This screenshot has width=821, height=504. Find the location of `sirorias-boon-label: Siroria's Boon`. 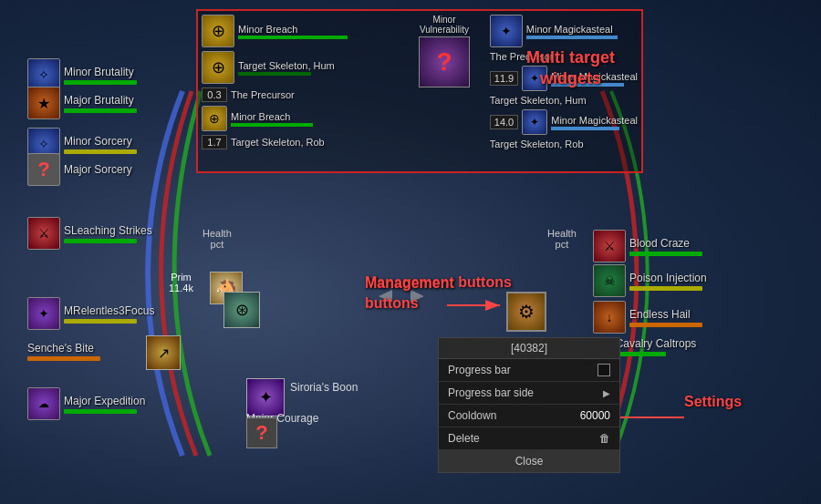

sirorias-boon-label: Siroria's Boon is located at coordinates (324, 387).